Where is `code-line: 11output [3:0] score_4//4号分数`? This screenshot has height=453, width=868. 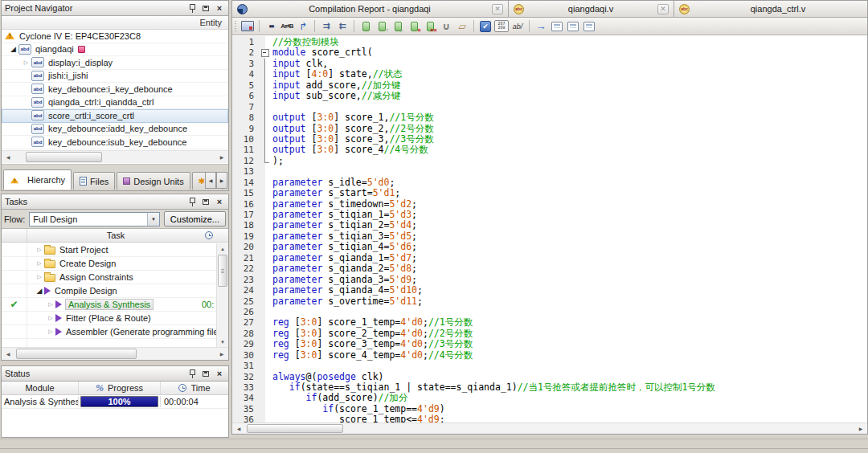
code-line: 11output [3:0] score_4//4号分数 is located at coordinates (550, 149).